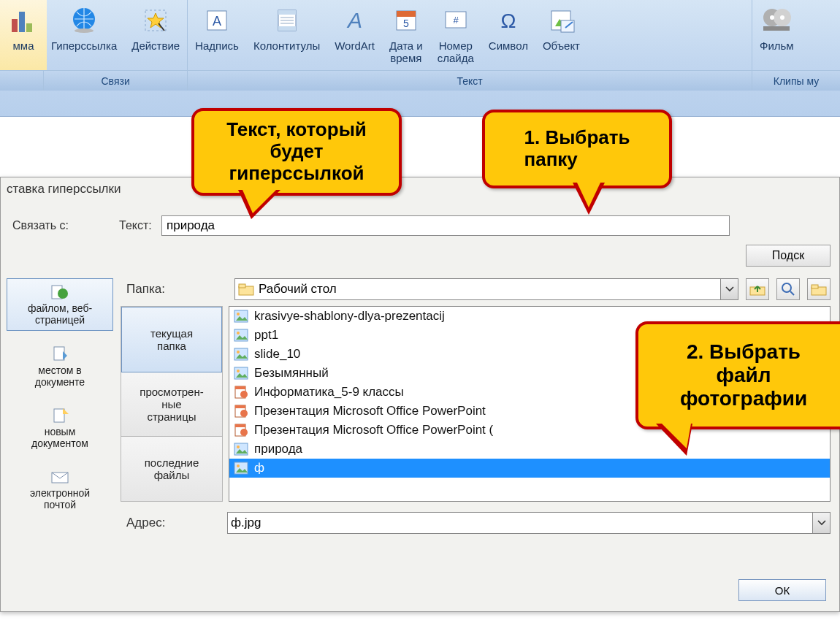 Image resolution: width=840 pixels, height=631 pixels. I want to click on chevron-down-icon, so click(821, 523).